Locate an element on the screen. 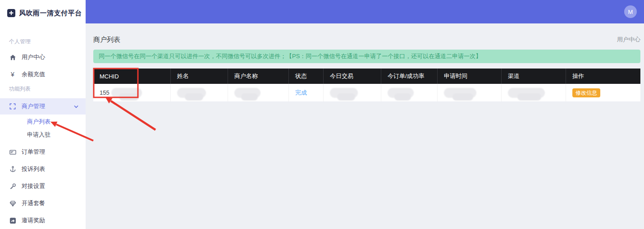 This screenshot has height=229, width=644. cell-today-trades is located at coordinates (352, 93).